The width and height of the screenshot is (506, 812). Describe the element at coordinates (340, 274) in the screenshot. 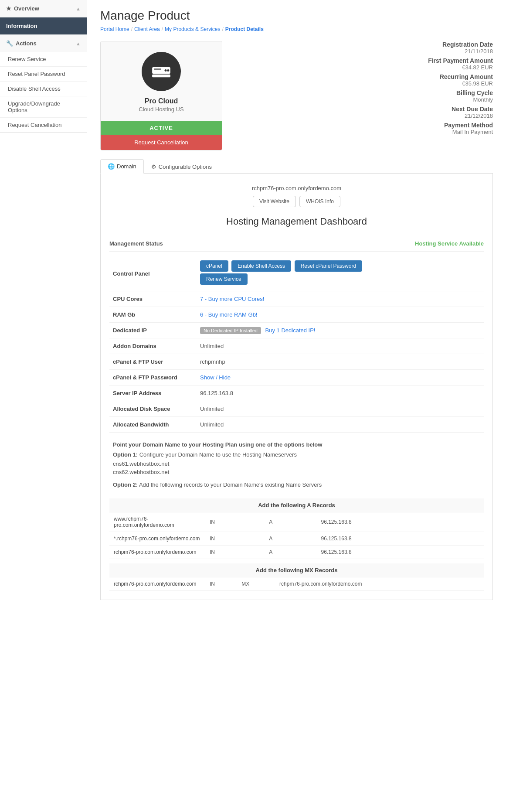

I see `control-panel-buttons: cPanel Enable Shell Access Reset cPanel …` at that location.